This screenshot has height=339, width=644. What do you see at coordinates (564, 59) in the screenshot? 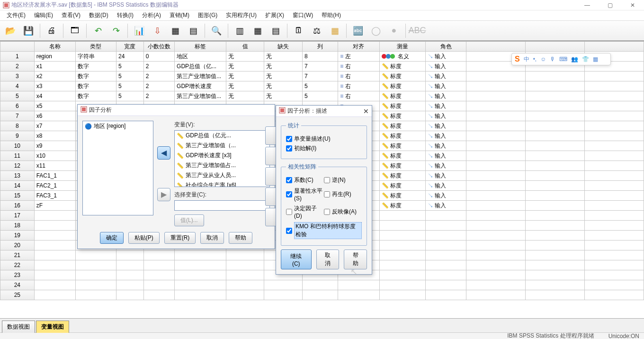
I see `ime-keyboard-icon: ⌨` at bounding box center [564, 59].